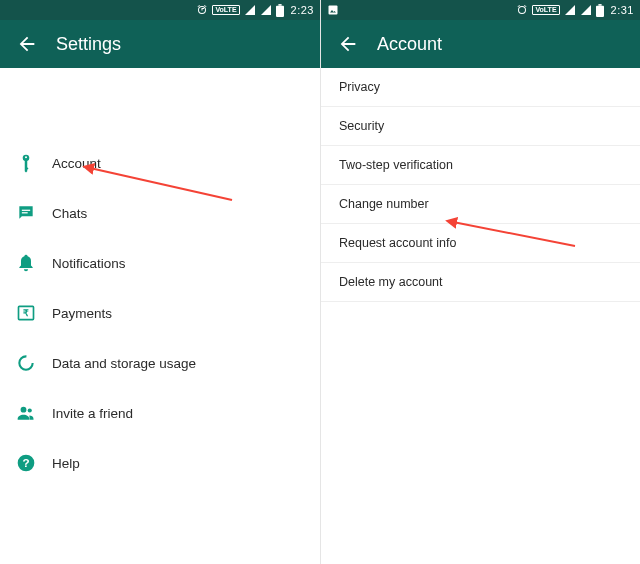 The image size is (640, 564). What do you see at coordinates (34, 463) in the screenshot?
I see `help-icon: ?` at bounding box center [34, 463].